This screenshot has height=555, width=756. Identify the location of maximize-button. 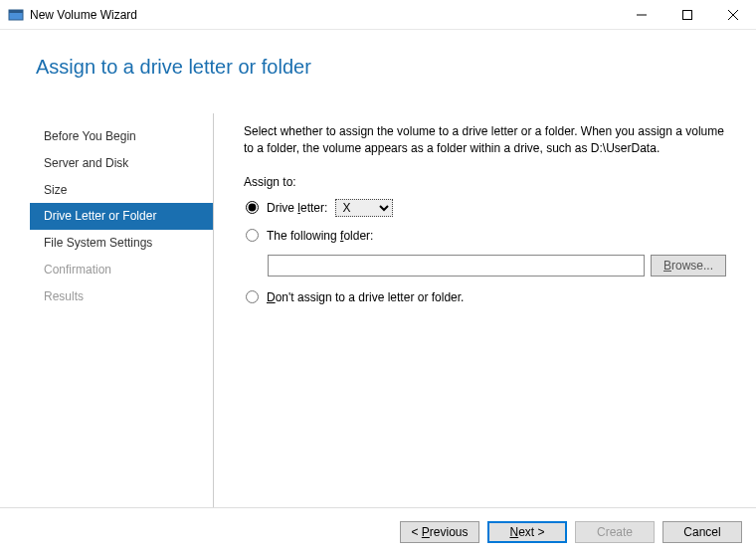
(687, 15).